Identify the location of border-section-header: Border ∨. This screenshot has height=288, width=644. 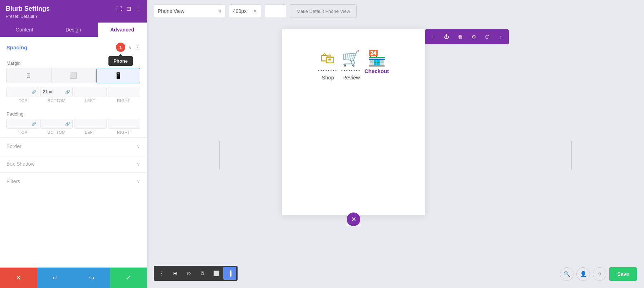
(73, 146).